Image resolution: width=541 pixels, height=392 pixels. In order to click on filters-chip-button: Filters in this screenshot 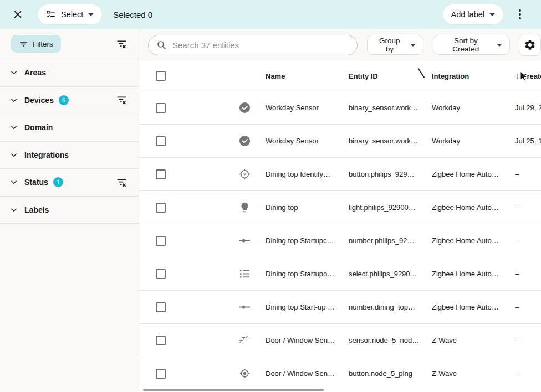, I will do `click(36, 44)`.